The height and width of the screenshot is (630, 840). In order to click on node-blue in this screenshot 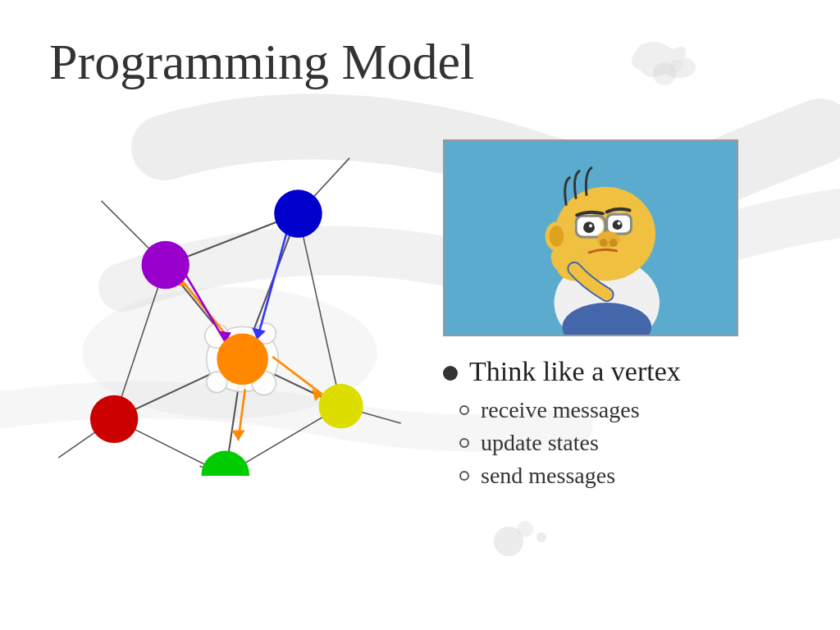, I will do `click(298, 213)`.